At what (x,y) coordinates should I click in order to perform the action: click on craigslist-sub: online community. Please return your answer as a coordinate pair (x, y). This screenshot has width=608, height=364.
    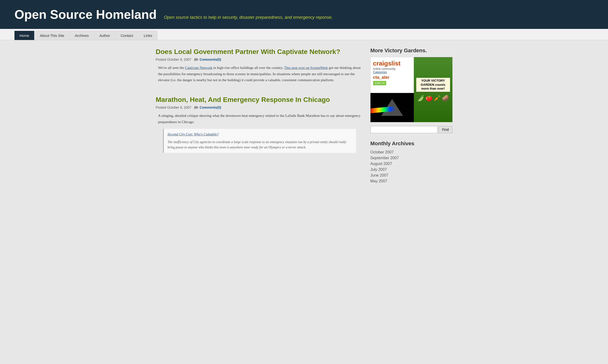
    Looking at the image, I should click on (392, 69).